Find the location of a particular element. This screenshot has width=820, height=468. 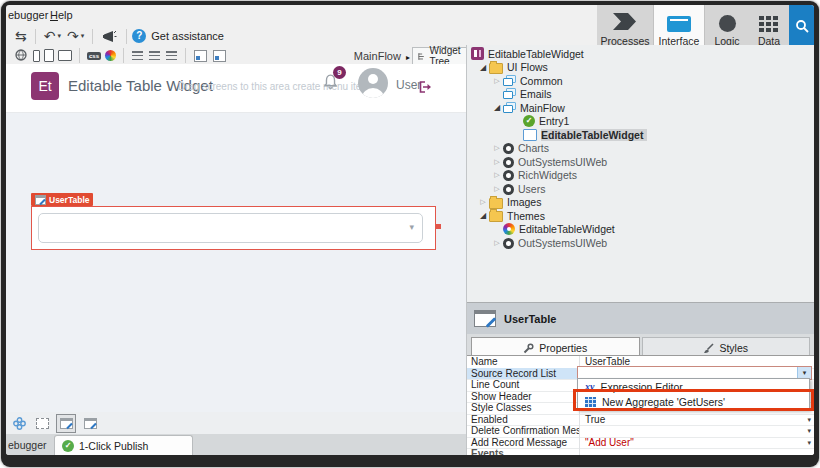

selected-widget-tag: UserTable is located at coordinates (62, 200).